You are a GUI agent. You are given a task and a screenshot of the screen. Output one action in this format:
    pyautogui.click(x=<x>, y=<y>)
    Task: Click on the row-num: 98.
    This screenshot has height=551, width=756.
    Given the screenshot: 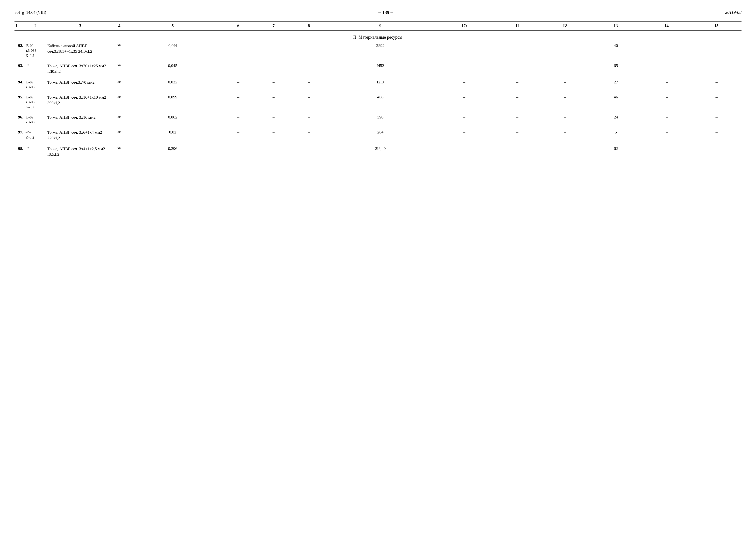 What is the action you would take?
    pyautogui.click(x=19, y=152)
    